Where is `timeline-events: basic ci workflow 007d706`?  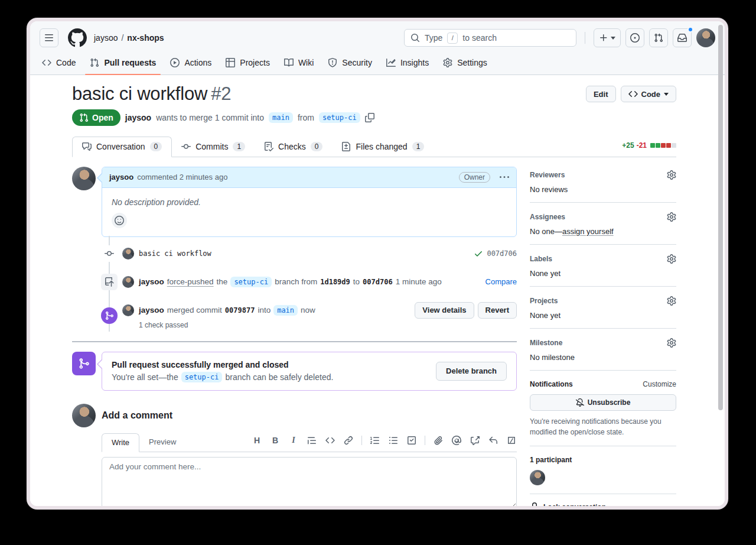
timeline-events: basic ci workflow 007d706 is located at coordinates (294, 287).